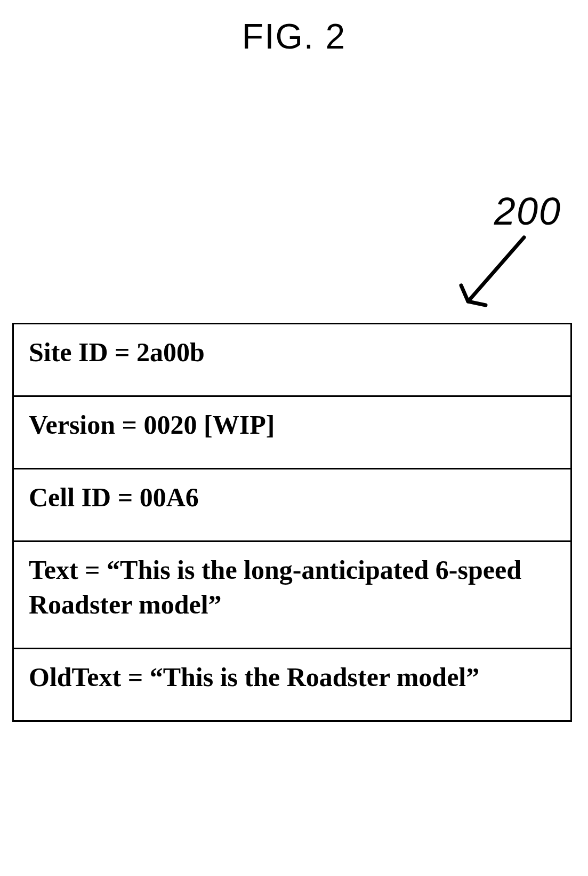 This screenshot has height=876, width=588. I want to click on table-row: Cell ID = 00A6, so click(292, 505).